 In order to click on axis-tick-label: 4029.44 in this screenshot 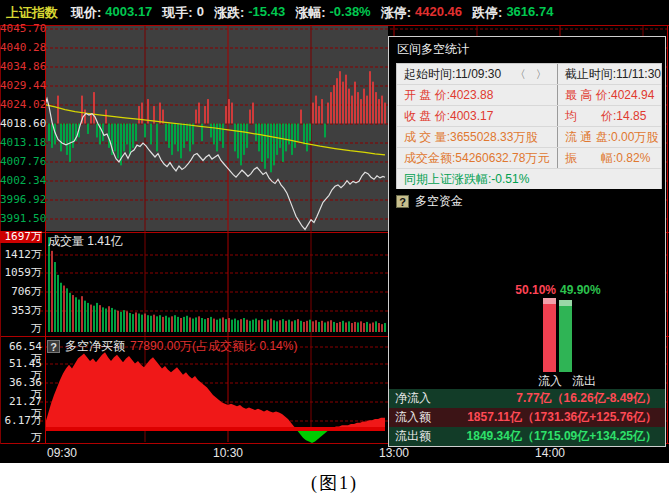, I will do `click(21, 86)`.